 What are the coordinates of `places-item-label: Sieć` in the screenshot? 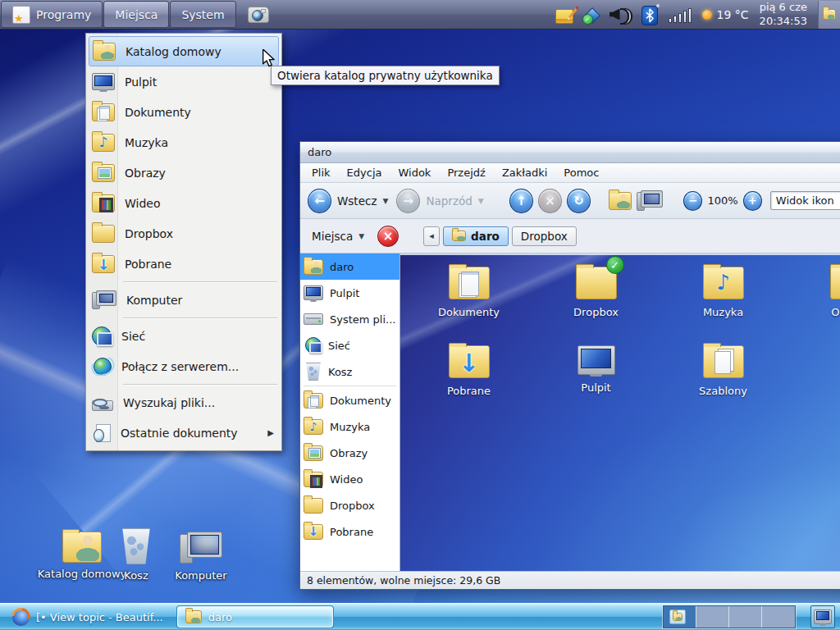 It's located at (133, 336).